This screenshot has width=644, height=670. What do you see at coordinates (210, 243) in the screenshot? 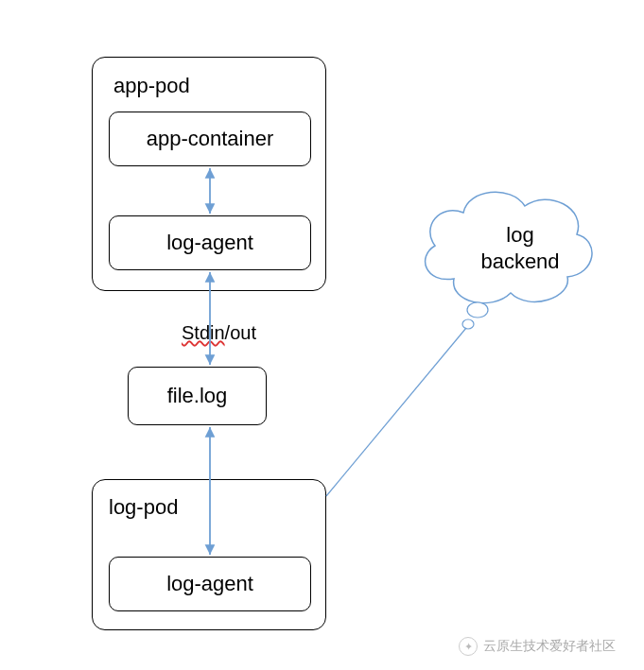
I see `app-pod-log-agent: log-agent` at bounding box center [210, 243].